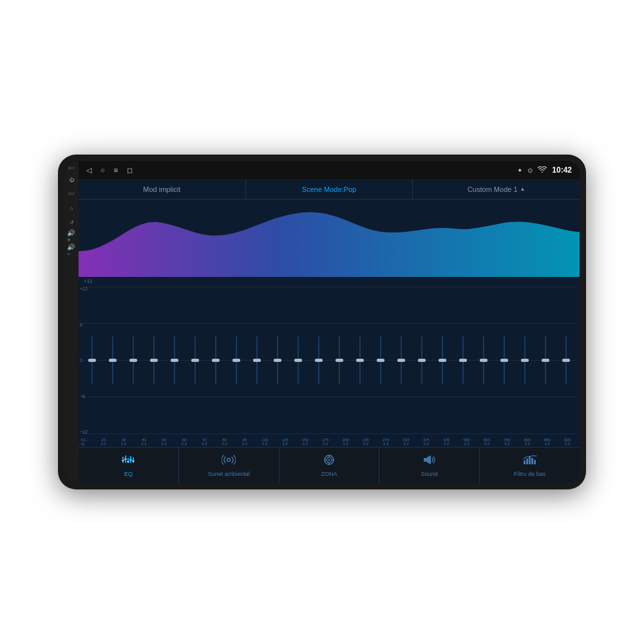 The height and width of the screenshot is (644, 644). What do you see at coordinates (430, 465) in the screenshot?
I see `nav-item-sound: Sound` at bounding box center [430, 465].